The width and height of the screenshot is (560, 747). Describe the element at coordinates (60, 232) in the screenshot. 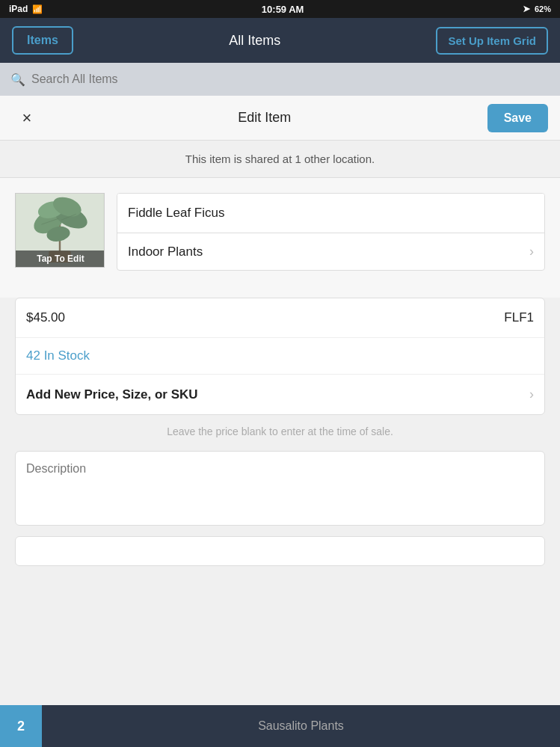

I see `item-image-wrap: Tap To Edit` at that location.